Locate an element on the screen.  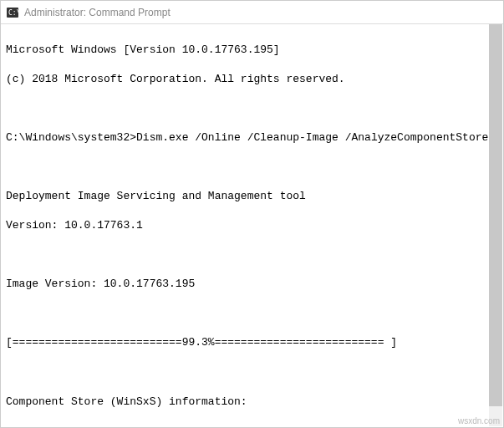
console-line: Component Store (WinSxS) information: is located at coordinates (252, 402).